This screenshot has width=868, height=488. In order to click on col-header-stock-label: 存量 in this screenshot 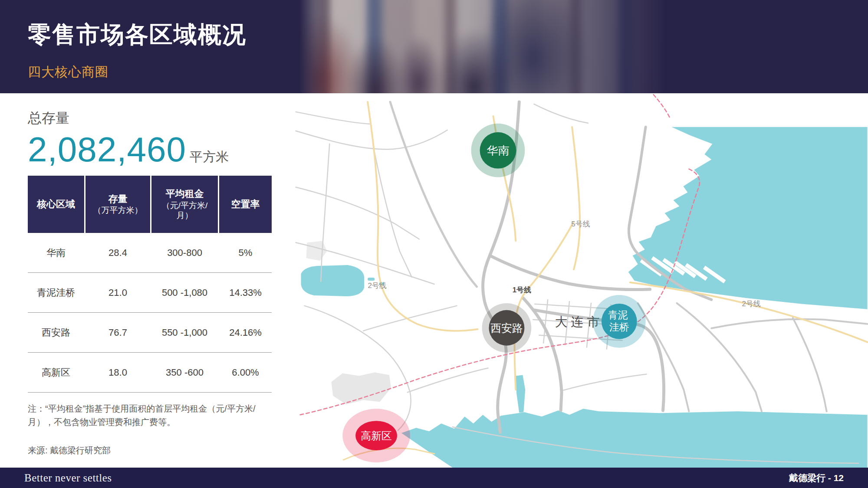, I will do `click(118, 200)`.